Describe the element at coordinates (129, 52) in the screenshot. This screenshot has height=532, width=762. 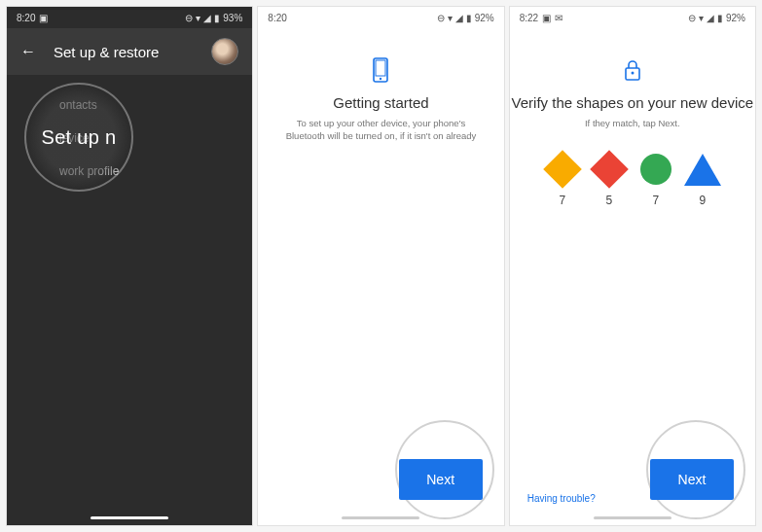
I see `appbar: ← Set up & restore` at that location.